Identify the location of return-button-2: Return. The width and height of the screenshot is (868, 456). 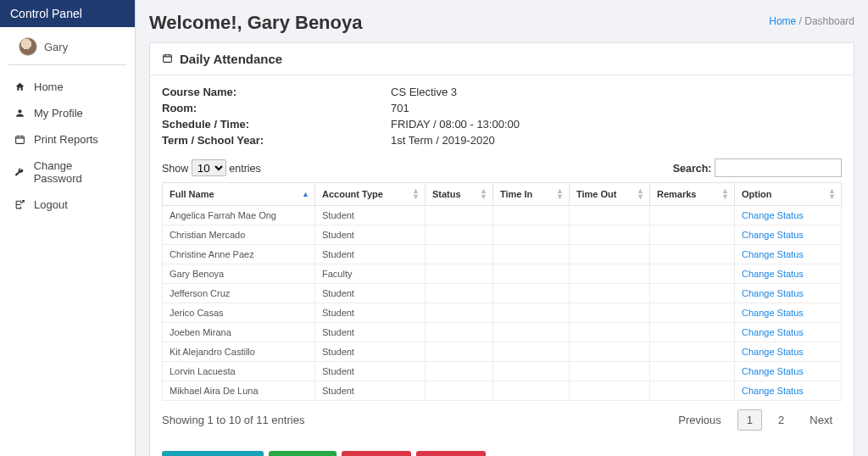
(451, 453).